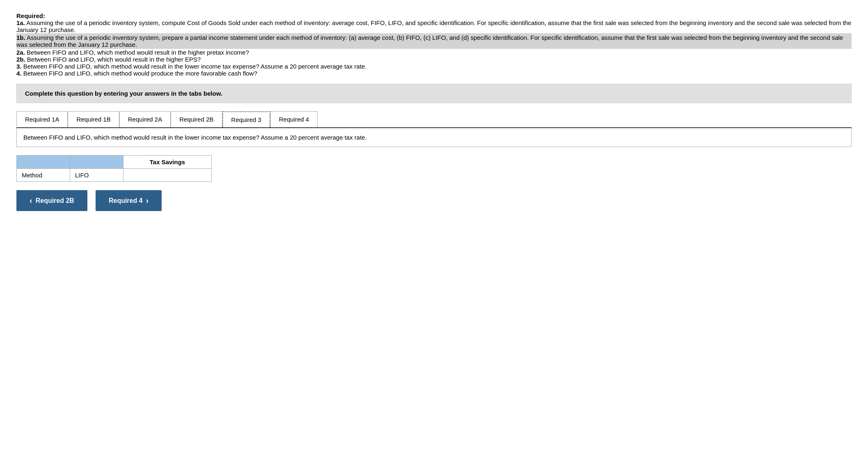 The width and height of the screenshot is (868, 464). I want to click on table-row: Method LIFO, so click(114, 175).